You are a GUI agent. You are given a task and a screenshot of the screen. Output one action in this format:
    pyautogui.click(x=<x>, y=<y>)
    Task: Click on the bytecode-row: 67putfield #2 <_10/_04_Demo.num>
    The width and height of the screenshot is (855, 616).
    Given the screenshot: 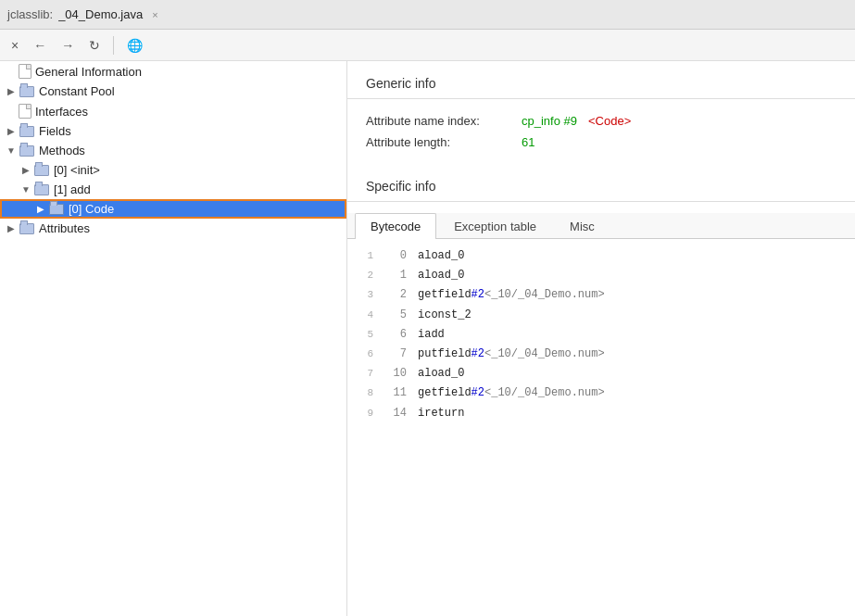 What is the action you would take?
    pyautogui.click(x=601, y=354)
    